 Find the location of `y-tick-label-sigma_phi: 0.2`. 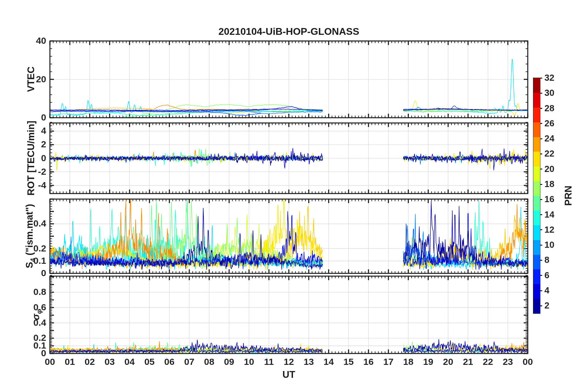

y-tick-label-sigma_phi: 0.2 is located at coordinates (27, 338).